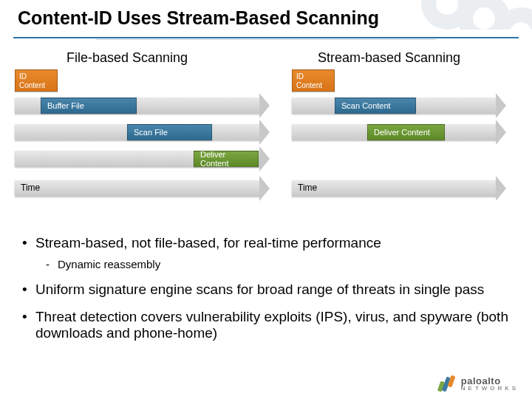 The height and width of the screenshot is (399, 532). What do you see at coordinates (226, 159) in the screenshot?
I see `left-deliver-content-box: Deliver Content` at bounding box center [226, 159].